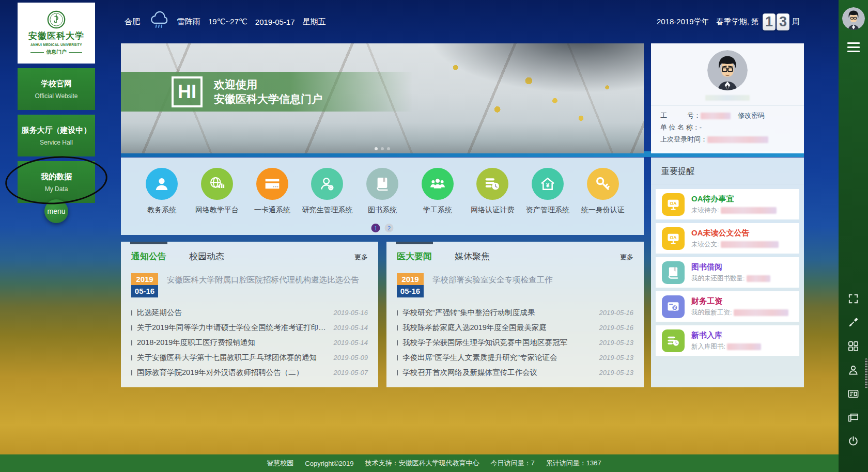 The image size is (868, 472). Describe the element at coordinates (854, 441) in the screenshot. I see `power-logout-icon` at that location.